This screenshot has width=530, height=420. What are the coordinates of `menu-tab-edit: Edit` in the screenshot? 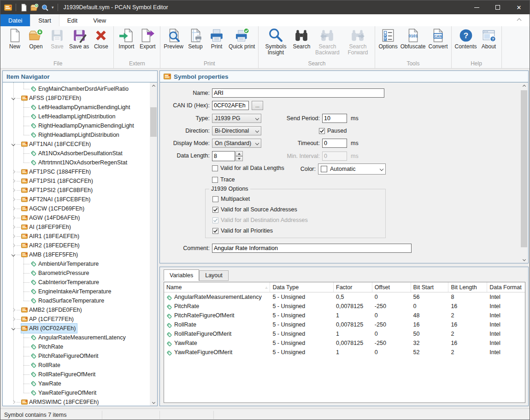 It's located at (72, 20).